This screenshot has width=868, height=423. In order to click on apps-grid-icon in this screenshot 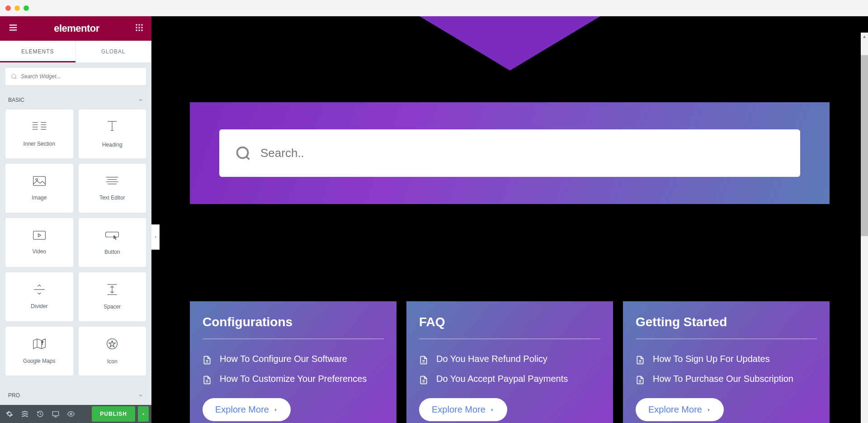, I will do `click(139, 29)`.